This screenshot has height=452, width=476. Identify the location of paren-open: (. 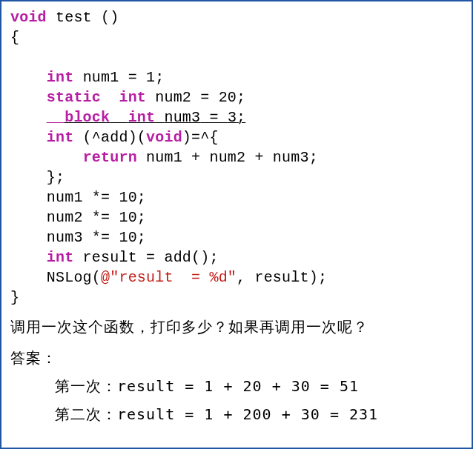
(96, 277).